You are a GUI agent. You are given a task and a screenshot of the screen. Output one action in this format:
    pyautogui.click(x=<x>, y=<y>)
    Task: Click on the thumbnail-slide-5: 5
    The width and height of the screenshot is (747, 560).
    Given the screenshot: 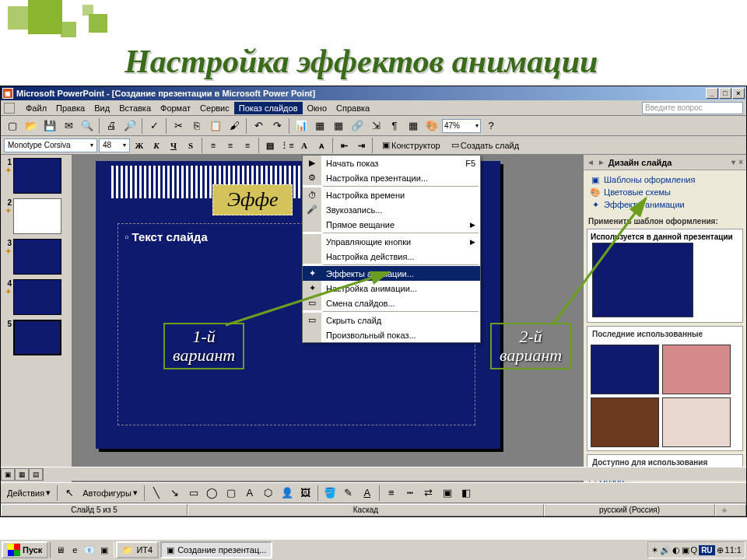 What is the action you would take?
    pyautogui.click(x=36, y=338)
    